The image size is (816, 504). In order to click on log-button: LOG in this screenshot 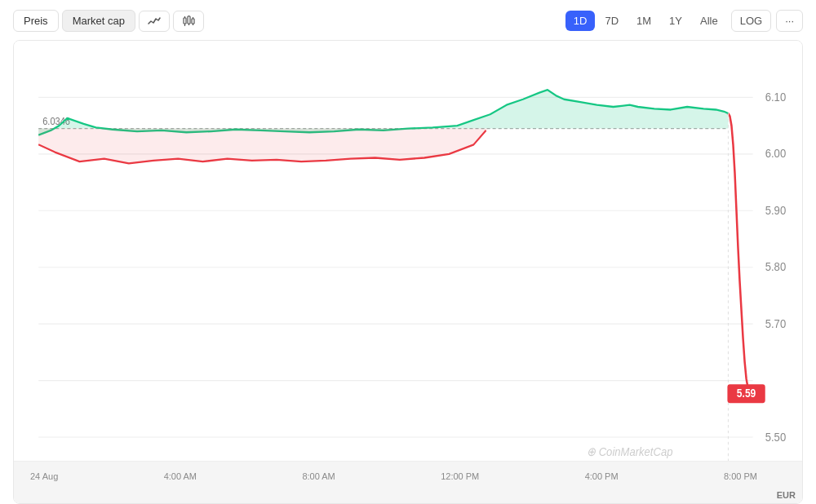, I will do `click(751, 21)`.